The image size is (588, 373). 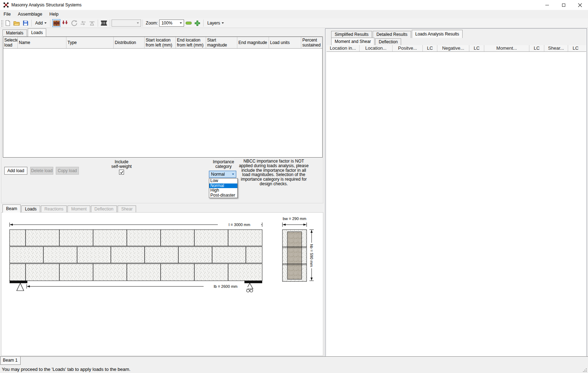 I want to click on dropdown-option-post-disaster: Post-disaster, so click(x=223, y=196).